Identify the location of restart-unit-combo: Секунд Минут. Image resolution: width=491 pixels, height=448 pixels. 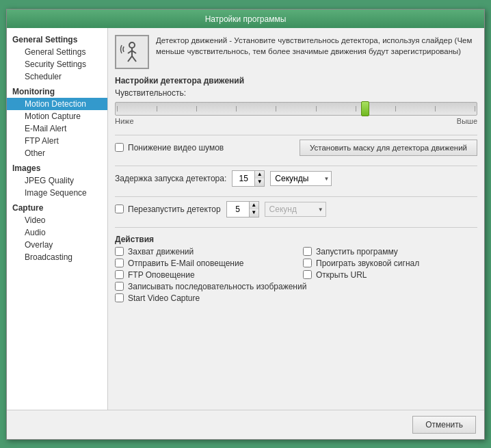
(295, 209).